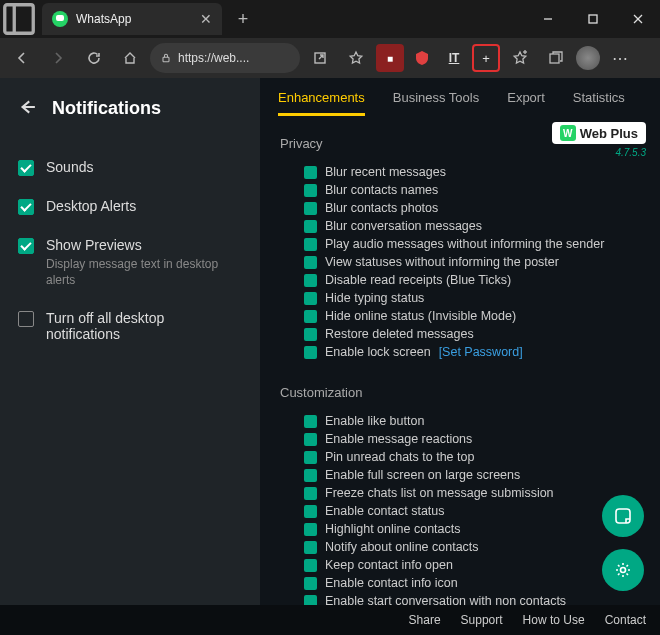  What do you see at coordinates (382, 190) in the screenshot?
I see `option-label: Blur contacts names` at bounding box center [382, 190].